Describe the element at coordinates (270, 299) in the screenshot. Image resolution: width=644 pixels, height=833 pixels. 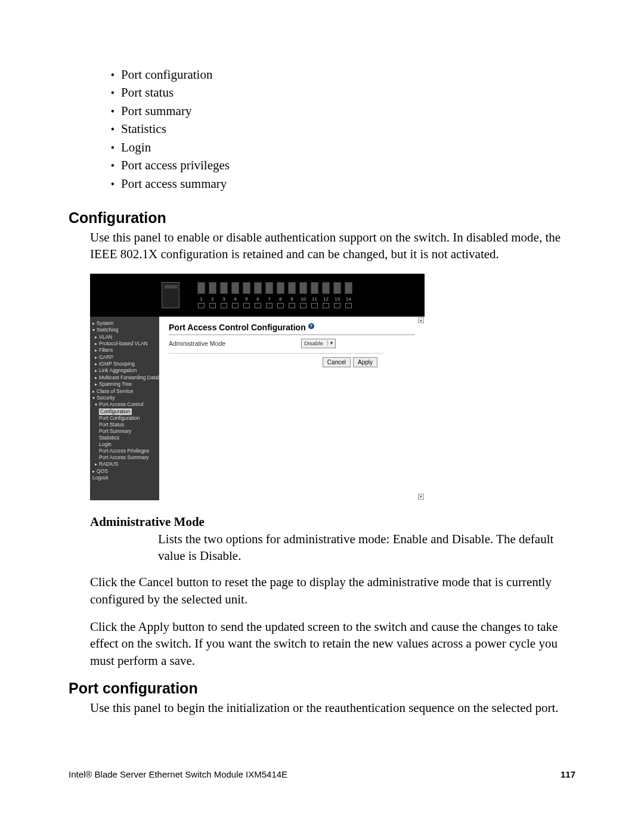
I see `port-number: 7` at that location.